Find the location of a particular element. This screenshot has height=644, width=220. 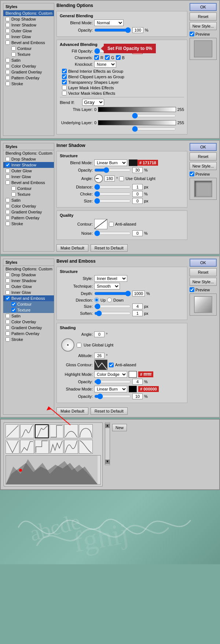

p3-pattern-overlay-check is located at coordinates (8, 334).